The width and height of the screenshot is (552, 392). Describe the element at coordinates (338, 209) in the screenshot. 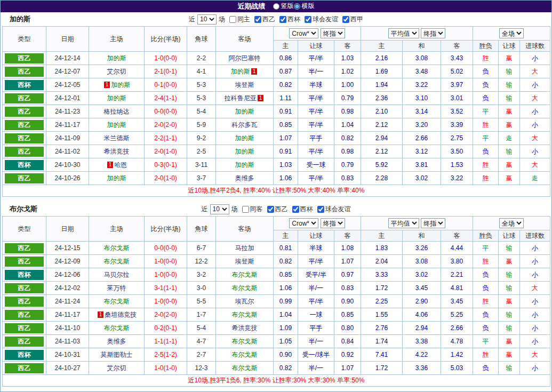

I see `filter-checkbox-label: 球会友谊` at that location.